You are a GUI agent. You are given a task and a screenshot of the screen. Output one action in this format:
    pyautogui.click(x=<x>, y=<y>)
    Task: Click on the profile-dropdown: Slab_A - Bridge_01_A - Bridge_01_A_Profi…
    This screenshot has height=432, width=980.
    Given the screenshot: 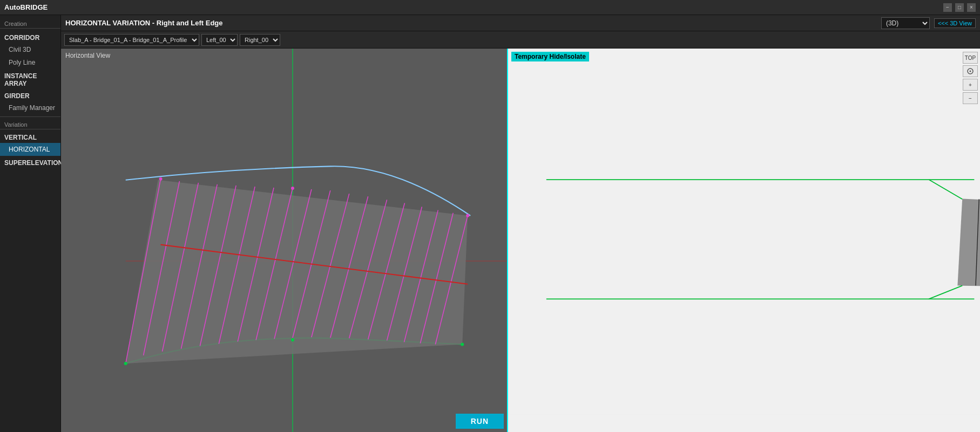 What is the action you would take?
    pyautogui.click(x=132, y=40)
    